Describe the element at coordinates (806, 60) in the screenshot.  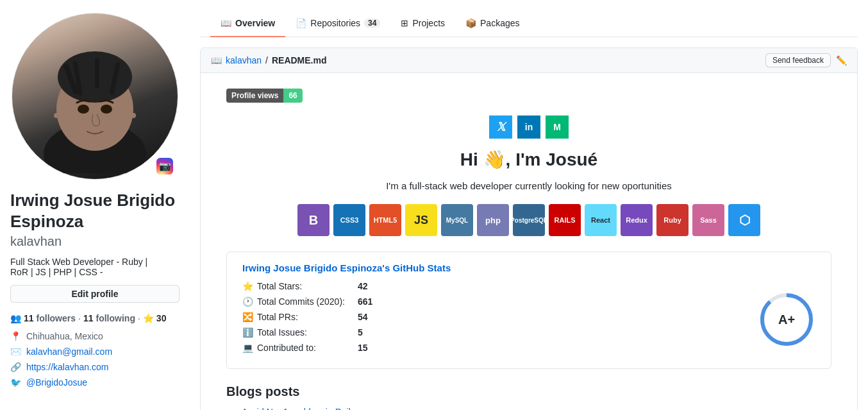
I see `readme-header-actions: Send feedback ✏️` at that location.